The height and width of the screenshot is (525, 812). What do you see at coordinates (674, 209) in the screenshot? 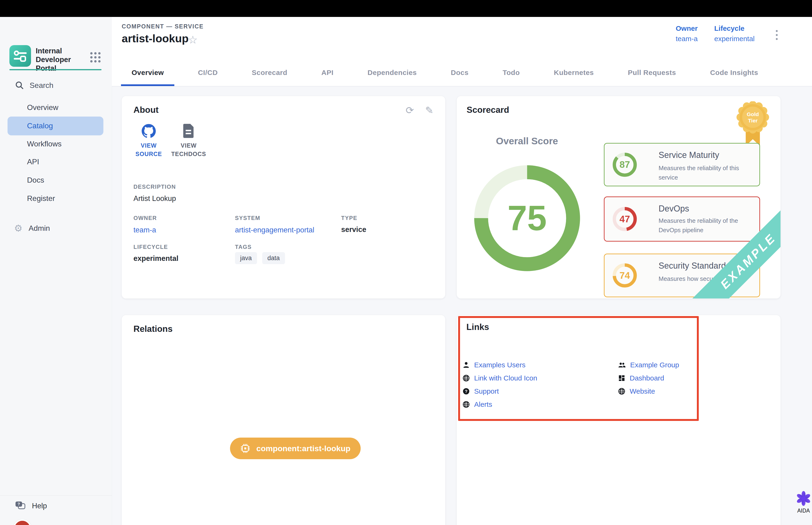
I see `score-title: DevOps` at bounding box center [674, 209].